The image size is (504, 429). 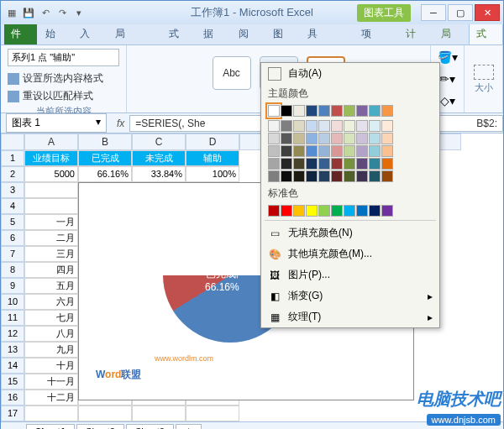 What do you see at coordinates (13, 190) in the screenshot?
I see `row-hdr: 3` at bounding box center [13, 190].